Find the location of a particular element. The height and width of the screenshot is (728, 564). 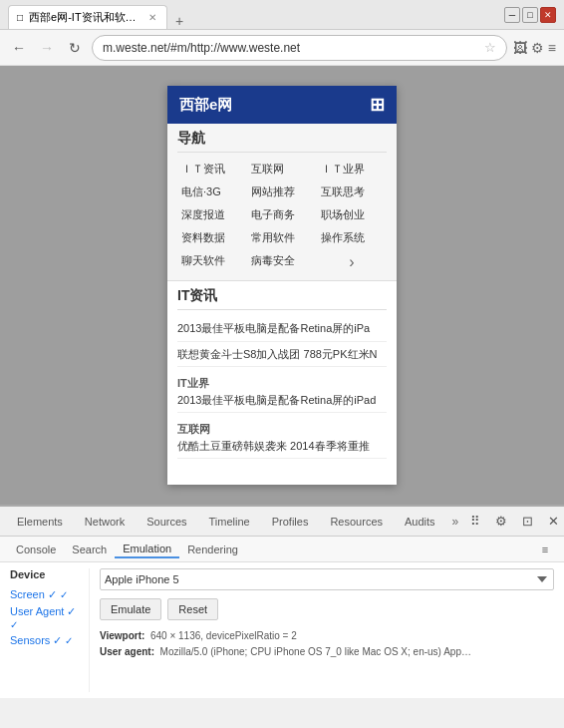

devtools-tab-resources: Resources is located at coordinates (357, 521).